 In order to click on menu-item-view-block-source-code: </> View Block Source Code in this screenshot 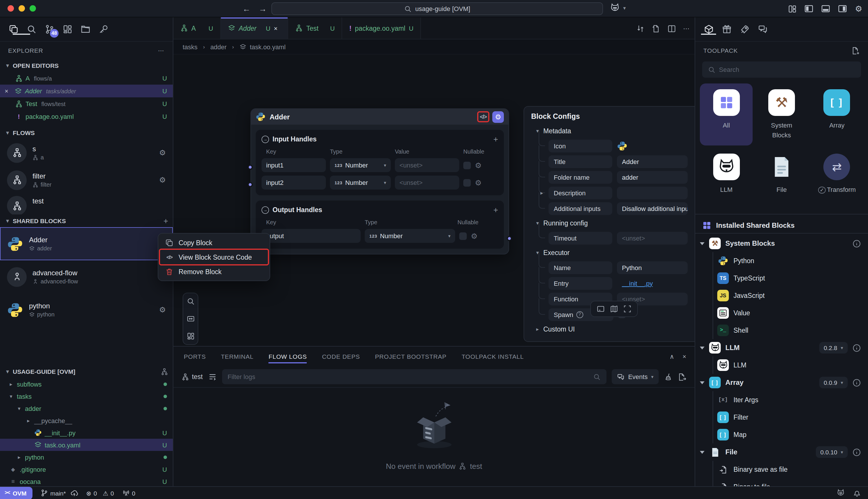, I will do `click(214, 257)`.